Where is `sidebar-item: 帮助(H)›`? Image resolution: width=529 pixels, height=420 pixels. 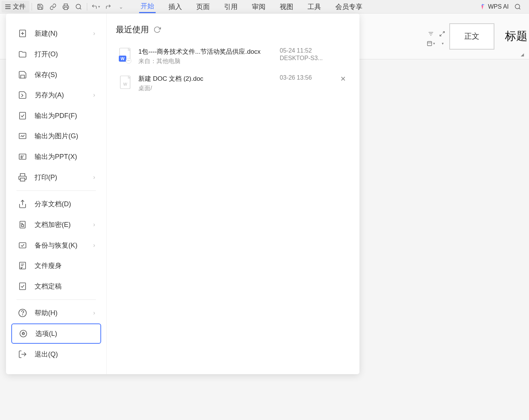
sidebar-item: 帮助(H)› is located at coordinates (56, 313).